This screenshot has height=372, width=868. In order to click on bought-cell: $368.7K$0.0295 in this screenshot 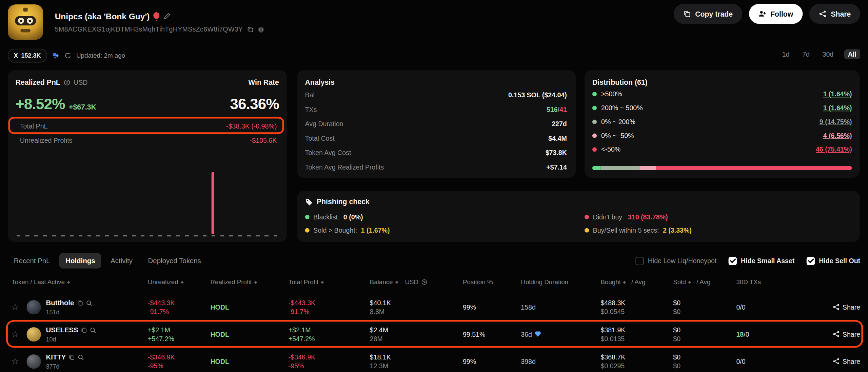, I will do `click(613, 361)`.